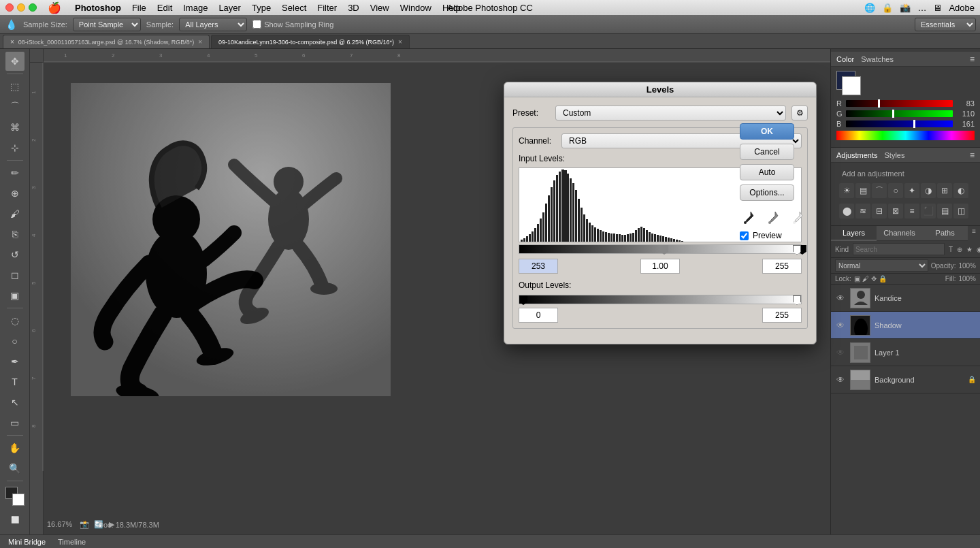 The height and width of the screenshot is (548, 980). Describe the element at coordinates (538, 266) in the screenshot. I see `input-black-field` at that location.